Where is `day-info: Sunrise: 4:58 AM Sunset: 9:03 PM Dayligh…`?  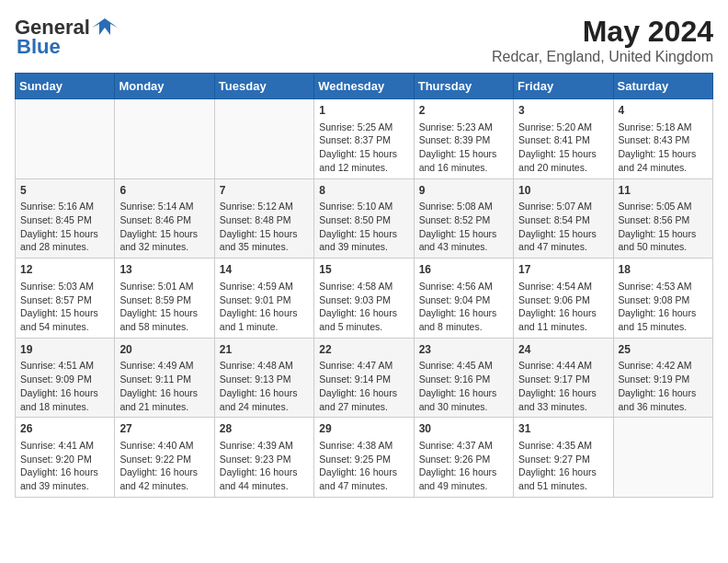 day-info: Sunrise: 4:58 AM Sunset: 9:03 PM Dayligh… is located at coordinates (364, 307).